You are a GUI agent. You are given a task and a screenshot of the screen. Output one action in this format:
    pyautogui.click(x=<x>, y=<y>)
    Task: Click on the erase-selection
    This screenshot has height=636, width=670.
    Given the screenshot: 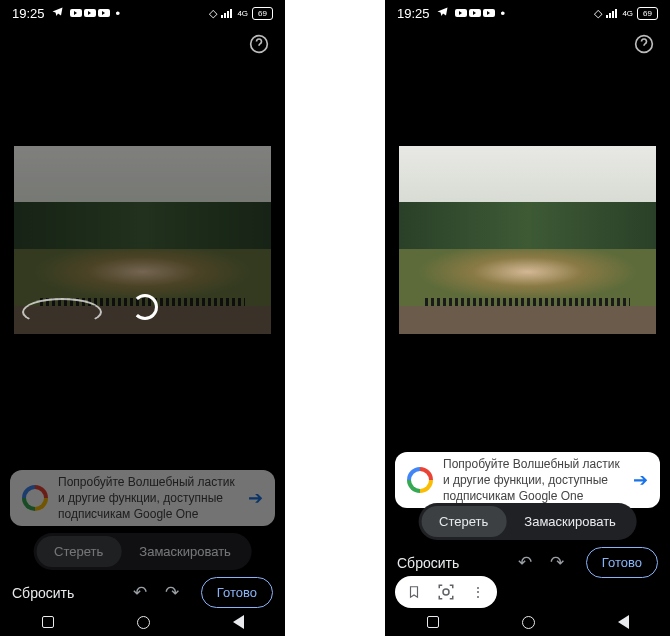 What is the action you would take?
    pyautogui.click(x=62, y=312)
    